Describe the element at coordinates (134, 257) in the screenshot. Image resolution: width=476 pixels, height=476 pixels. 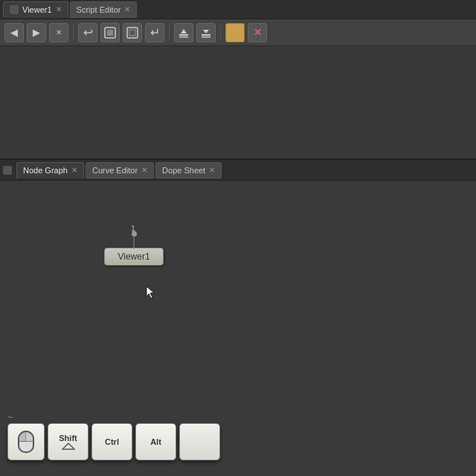
I see `node-label: Viewer1` at that location.